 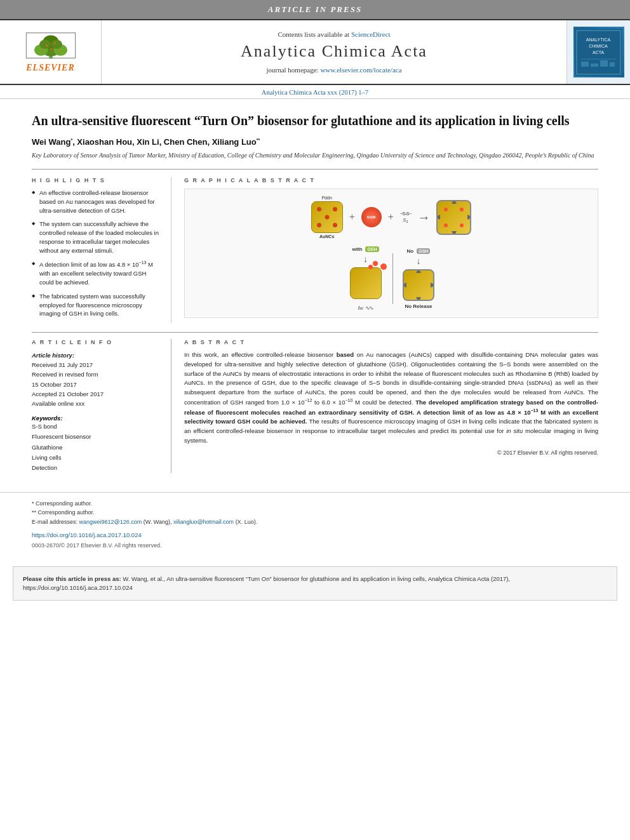 I want to click on authors-line: Wei Wang*, Xiaoshan Hou, Xin Li, Chen Ch…, so click(x=315, y=142).